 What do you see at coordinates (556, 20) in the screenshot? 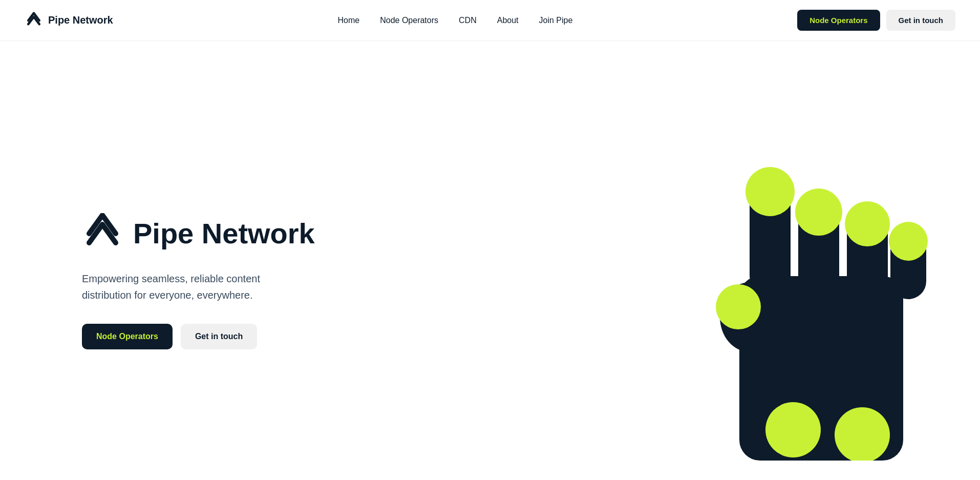
I see `nav-join-pipe: Join Pipe` at bounding box center [556, 20].